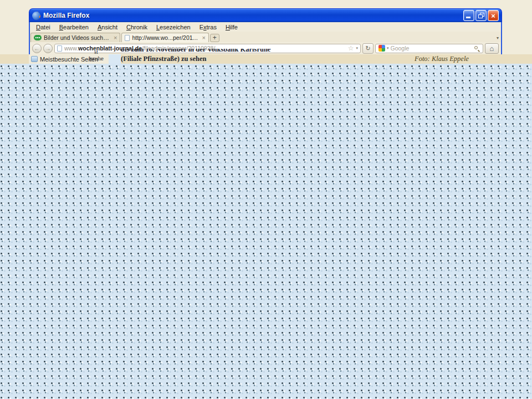 The height and width of the screenshot is (399, 532). I want to click on page-text-fragment: st, so click(96, 52).